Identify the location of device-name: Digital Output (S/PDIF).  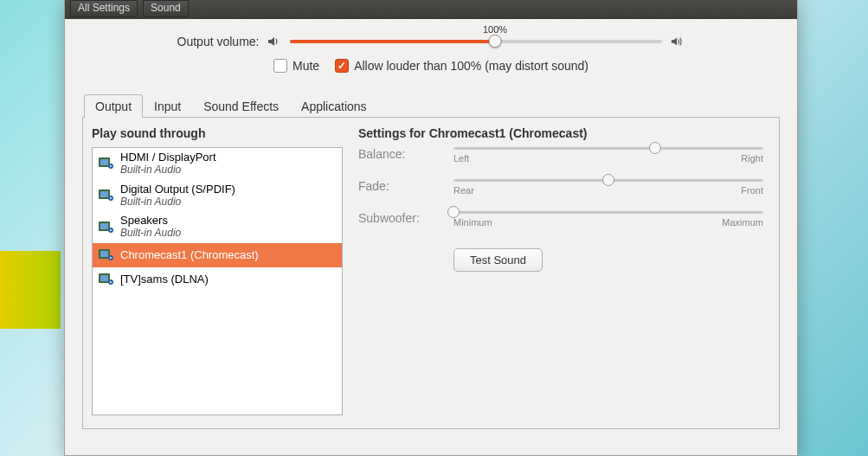
(178, 190).